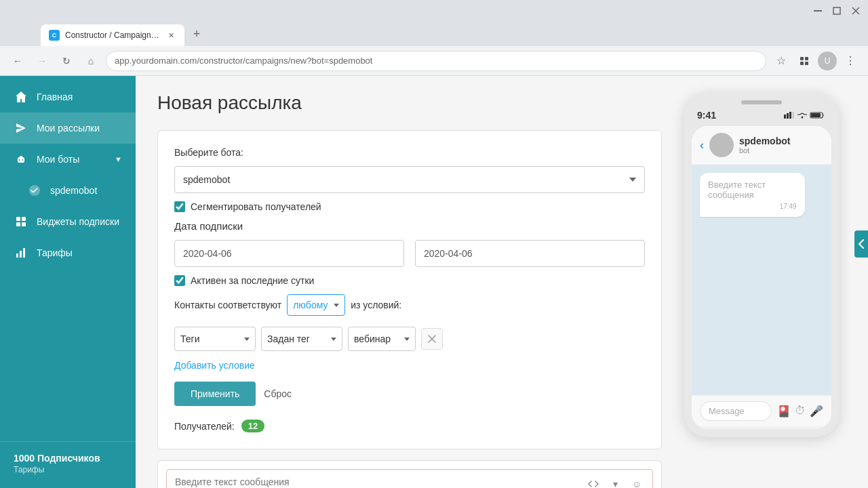 The image size is (868, 488). What do you see at coordinates (410, 479) in the screenshot?
I see `message-textarea` at bounding box center [410, 479].